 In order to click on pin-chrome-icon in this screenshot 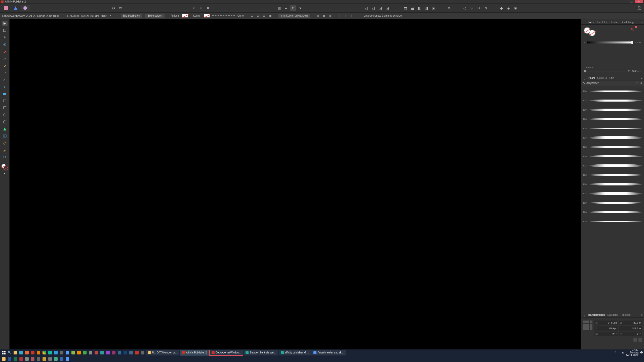, I will do `click(44, 352)`.